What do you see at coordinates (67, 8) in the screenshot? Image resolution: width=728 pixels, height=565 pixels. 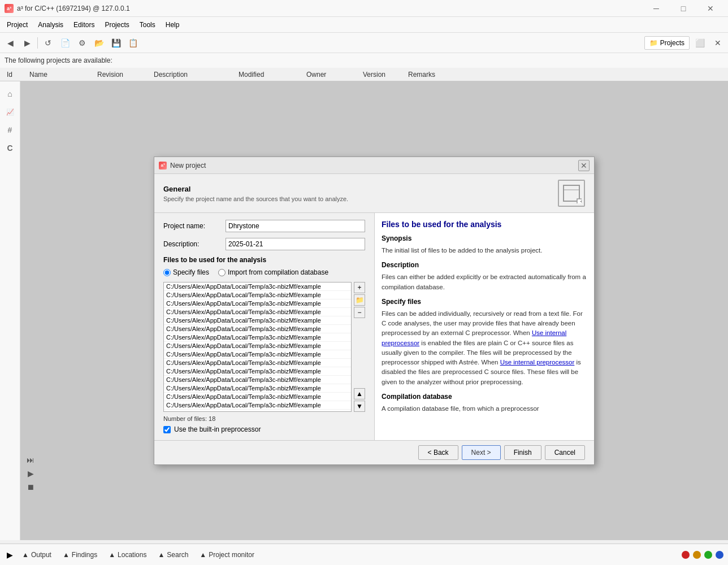 I see `titlebar-left: a³ a³ for C/C++ (16972194) @ 127.0.0.1` at bounding box center [67, 8].